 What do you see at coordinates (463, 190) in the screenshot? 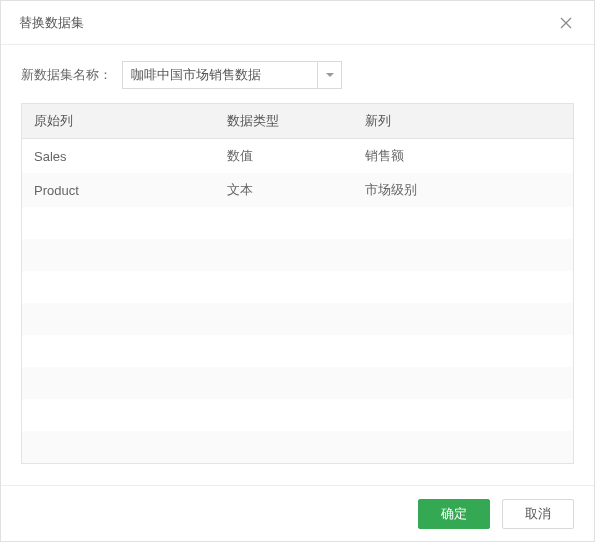
I see `cell-newcol: 市场级别` at bounding box center [463, 190].